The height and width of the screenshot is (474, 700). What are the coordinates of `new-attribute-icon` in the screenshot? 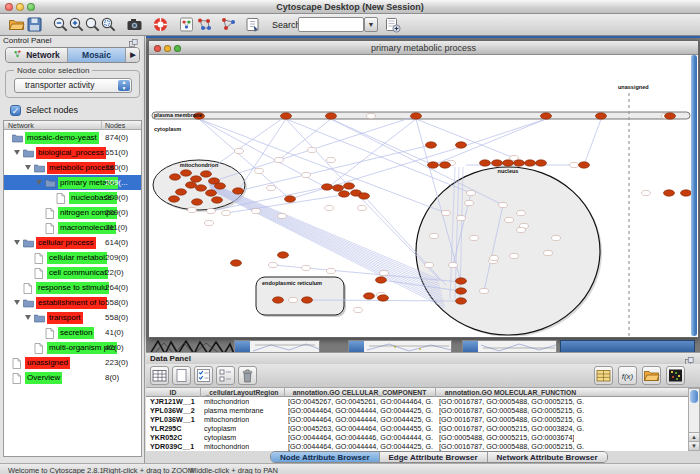 It's located at (182, 376).